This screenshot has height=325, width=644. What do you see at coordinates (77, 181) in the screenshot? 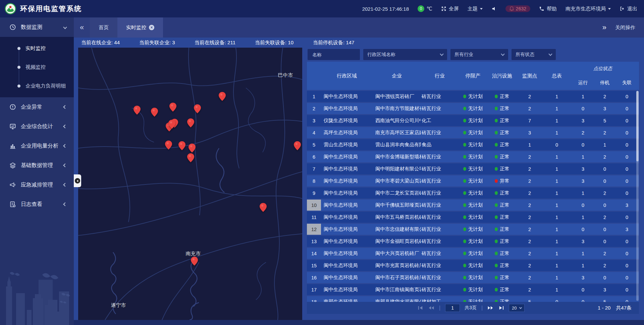
I see `sidebar-collapse-handle` at bounding box center [77, 181].